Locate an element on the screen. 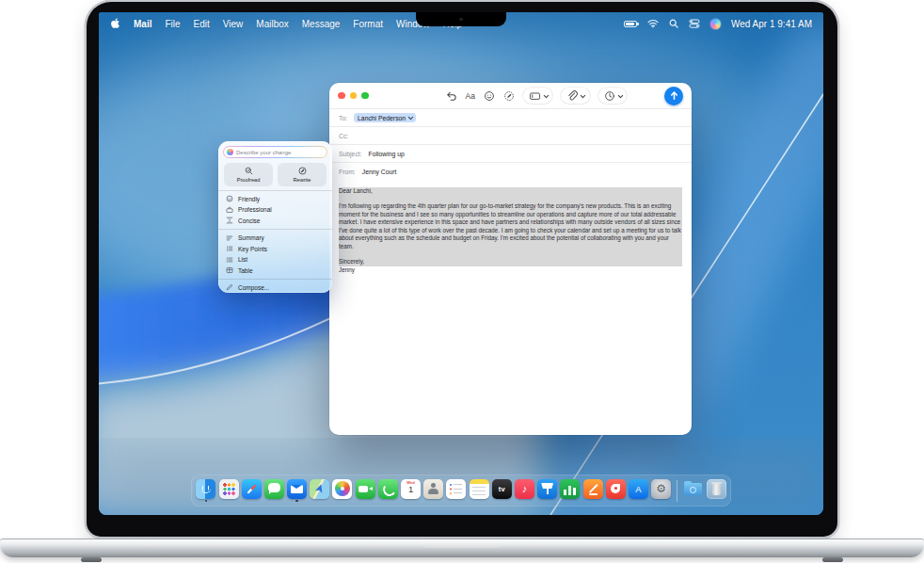  rewrite-label: Rewrite is located at coordinates (303, 180).